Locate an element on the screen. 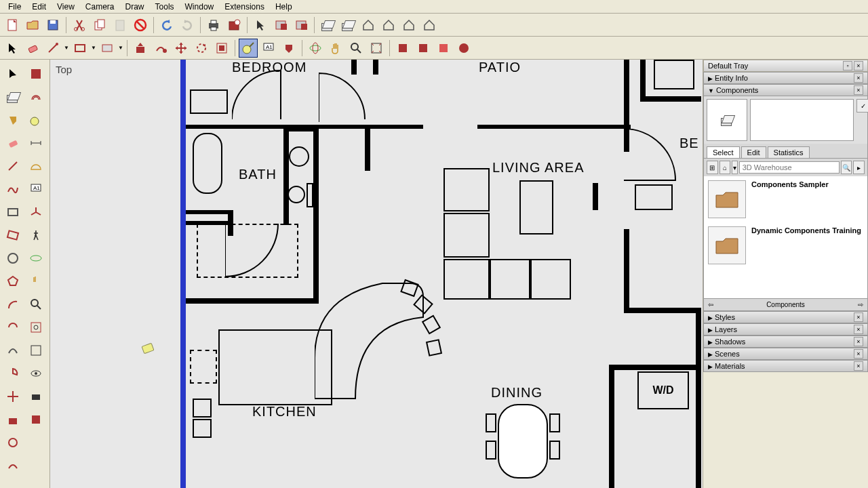 This screenshot has height=488, width=868. panel-shadows: ▶Shadows × is located at coordinates (785, 342).